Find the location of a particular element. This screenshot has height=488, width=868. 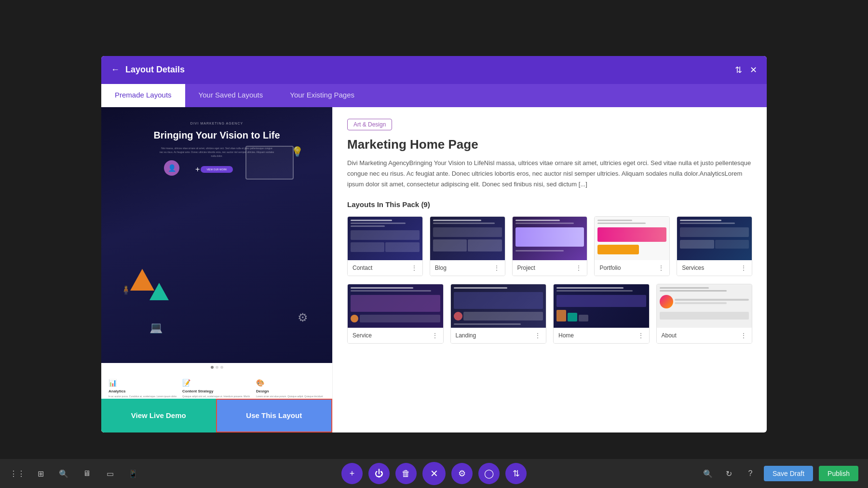

header-icons: ⇅ ✕ is located at coordinates (746, 70).